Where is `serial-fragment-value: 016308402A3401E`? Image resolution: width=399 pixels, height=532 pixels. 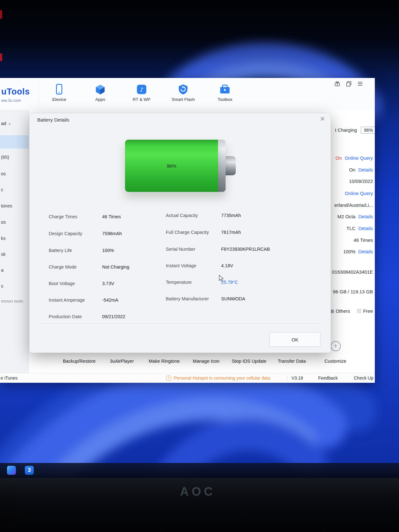
serial-fragment-value: 016308402A3401E is located at coordinates (353, 272).